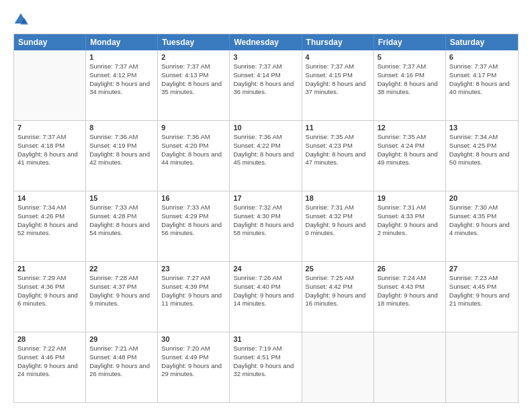 The image size is (532, 411). I want to click on daylight-text: Daylight: 9 hours and 32 minutes., so click(265, 371).